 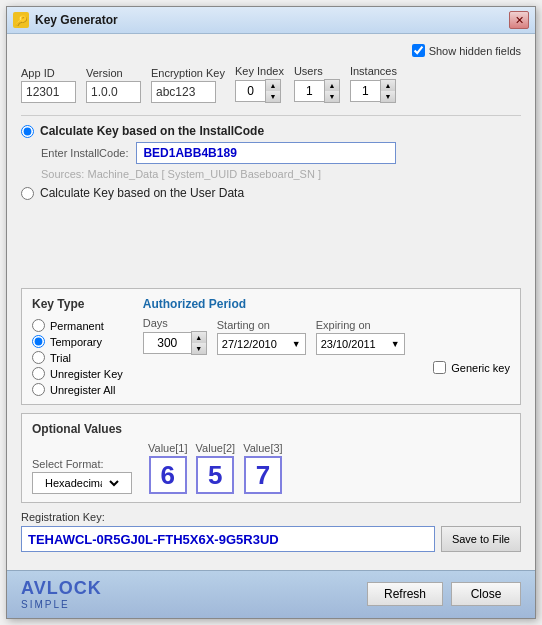 What do you see at coordinates (184, 92) in the screenshot?
I see `enc-key-input` at bounding box center [184, 92].